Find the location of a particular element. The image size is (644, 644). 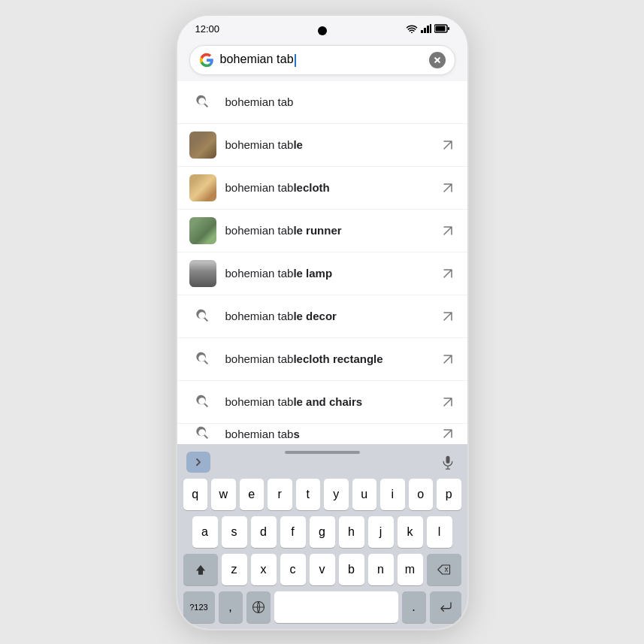

key-g: g is located at coordinates (322, 532).